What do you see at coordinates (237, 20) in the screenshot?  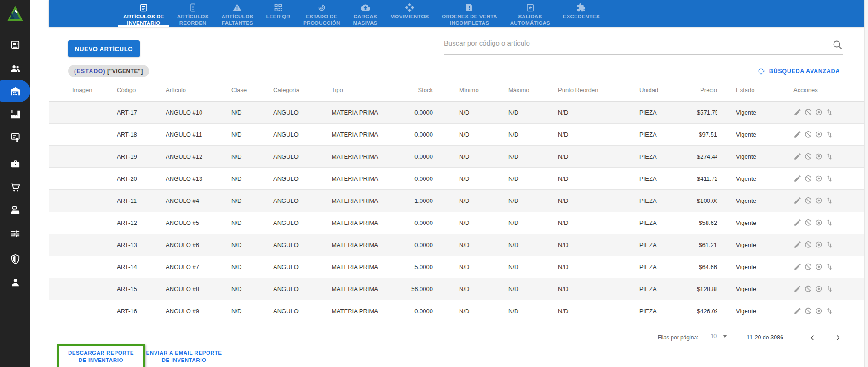 I see `tab-label: ARTÍCULOS FALTANTES` at bounding box center [237, 20].